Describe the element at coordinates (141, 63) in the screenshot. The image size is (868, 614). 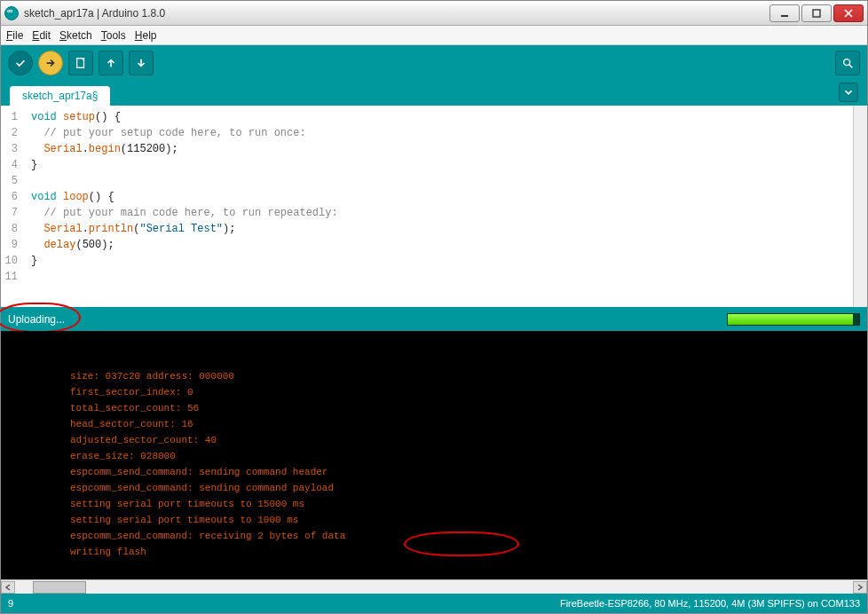
I see `save-button` at that location.